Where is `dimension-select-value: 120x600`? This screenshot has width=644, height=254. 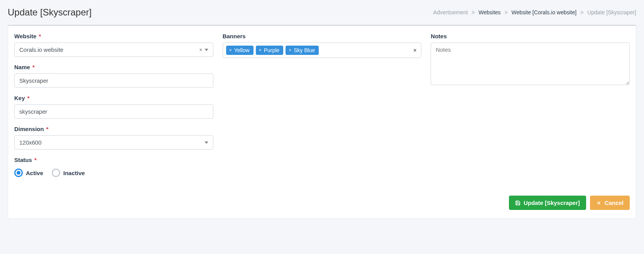 dimension-select-value: 120x600 is located at coordinates (30, 142).